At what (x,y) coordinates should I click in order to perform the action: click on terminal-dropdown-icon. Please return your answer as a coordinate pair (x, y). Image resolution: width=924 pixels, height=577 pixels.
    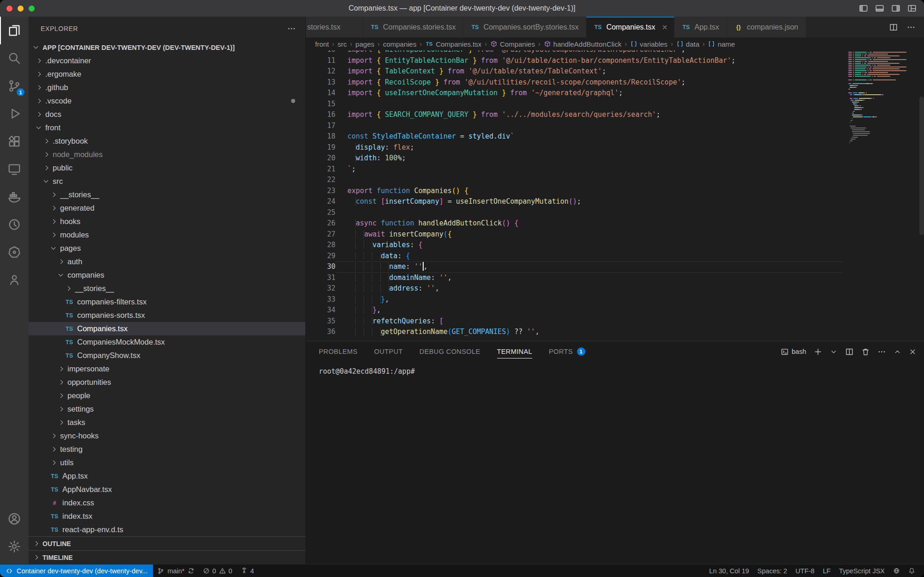
    Looking at the image, I should click on (833, 352).